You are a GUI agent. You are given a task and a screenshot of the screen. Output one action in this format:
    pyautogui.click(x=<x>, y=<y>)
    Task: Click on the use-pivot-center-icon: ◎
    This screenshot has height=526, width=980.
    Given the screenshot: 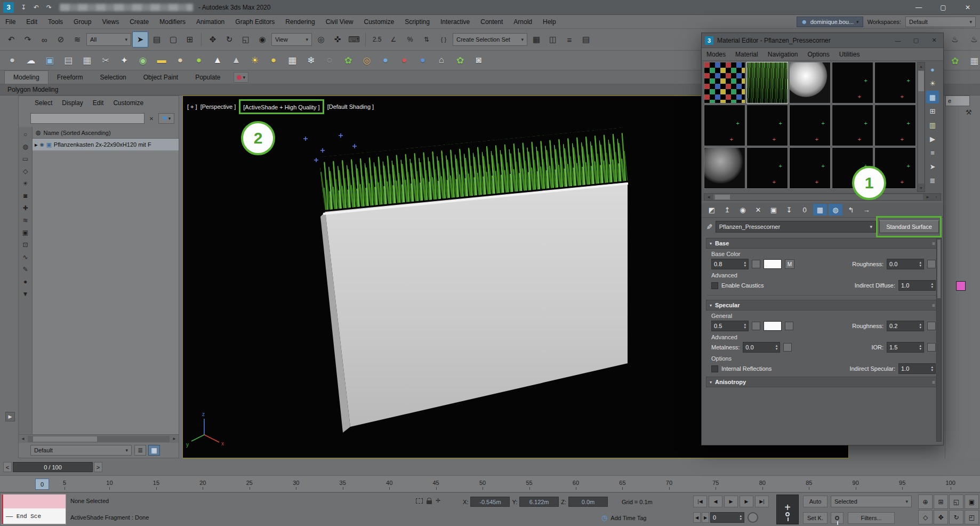 What is the action you would take?
    pyautogui.click(x=321, y=39)
    